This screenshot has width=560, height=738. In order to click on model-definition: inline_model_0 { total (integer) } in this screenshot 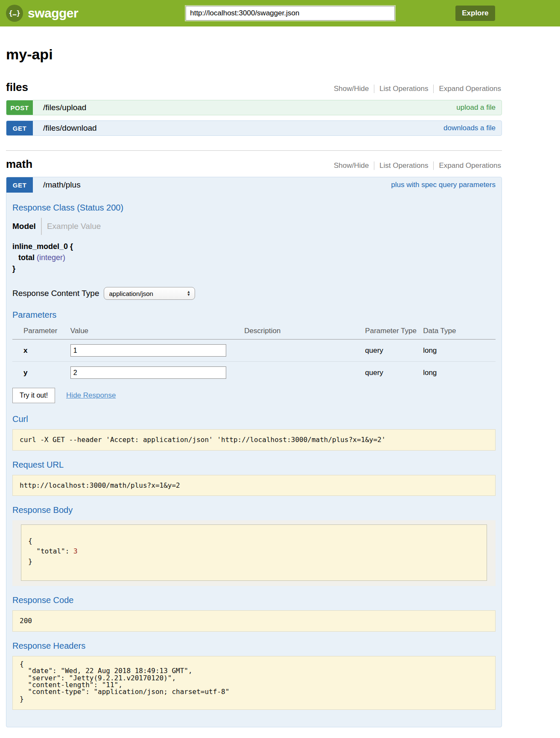, I will do `click(254, 258)`.